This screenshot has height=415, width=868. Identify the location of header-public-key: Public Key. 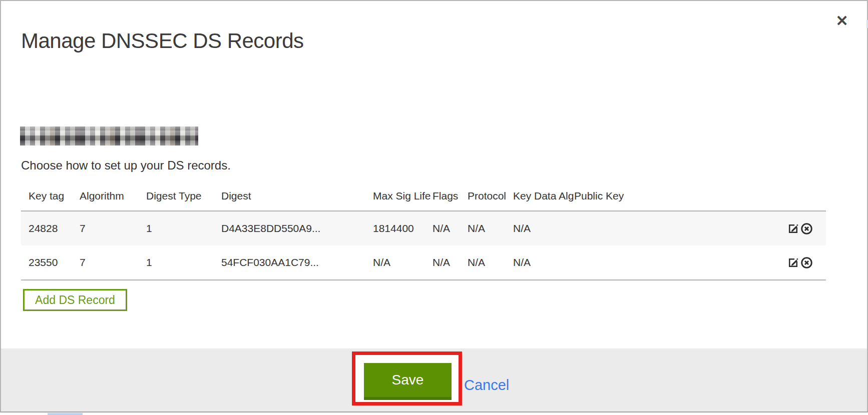
(657, 198).